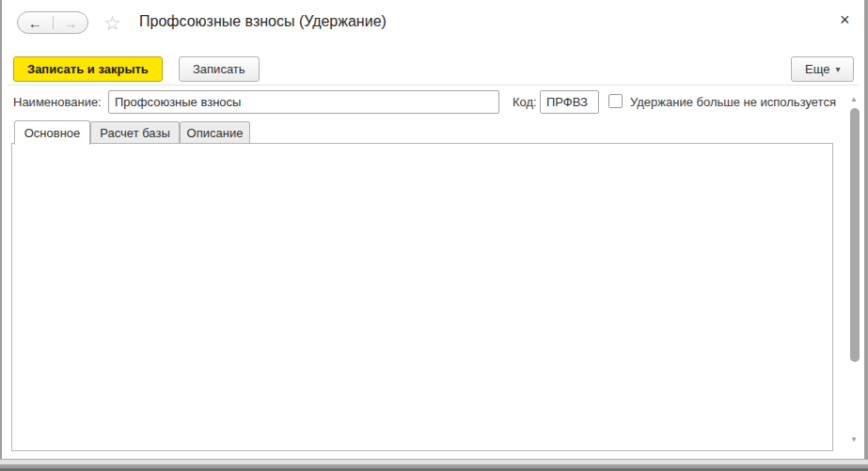  What do you see at coordinates (71, 23) in the screenshot?
I see `forward-icon: →` at bounding box center [71, 23].